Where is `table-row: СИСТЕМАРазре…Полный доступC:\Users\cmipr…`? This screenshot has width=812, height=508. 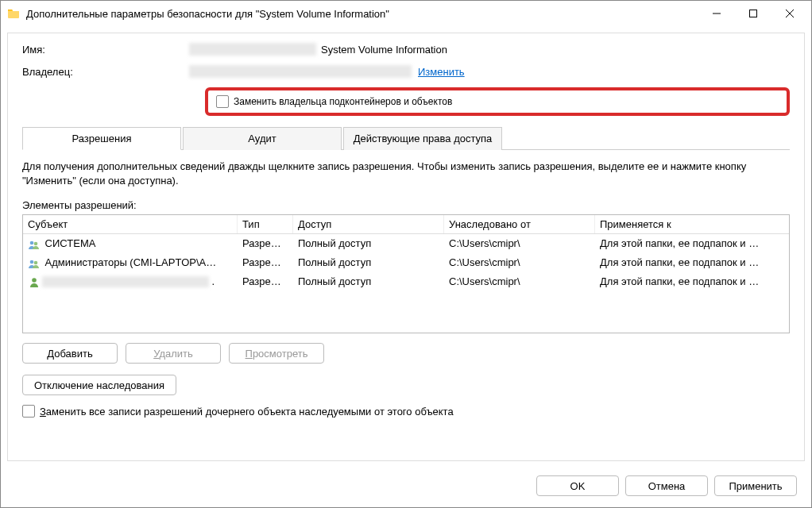 table-row: СИСТЕМАРазре…Полный доступC:\Users\cmipr… is located at coordinates (406, 244).